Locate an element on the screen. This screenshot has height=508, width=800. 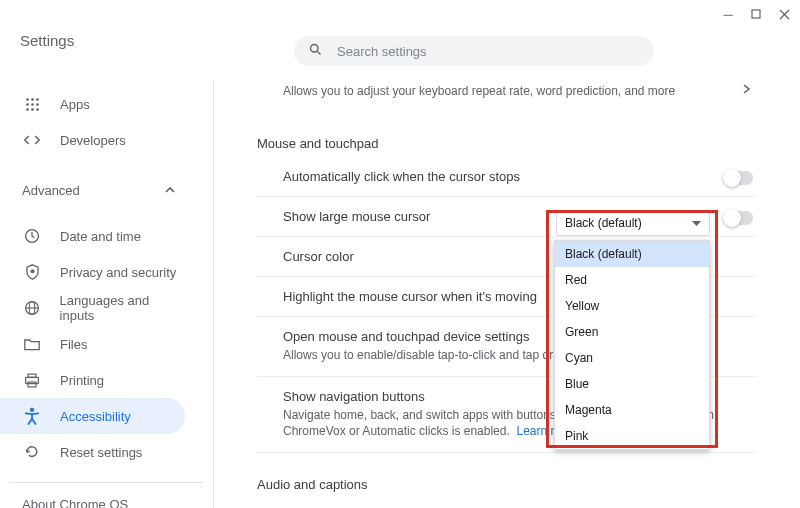
sidebar-item-label: Reset settings is located at coordinates (101, 452).